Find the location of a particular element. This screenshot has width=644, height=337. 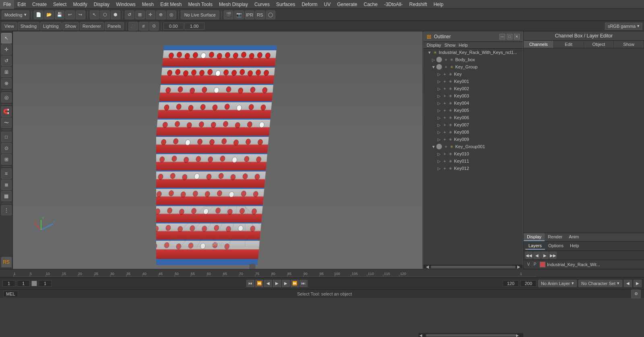

mel-indicator: MEL is located at coordinates (10, 294).